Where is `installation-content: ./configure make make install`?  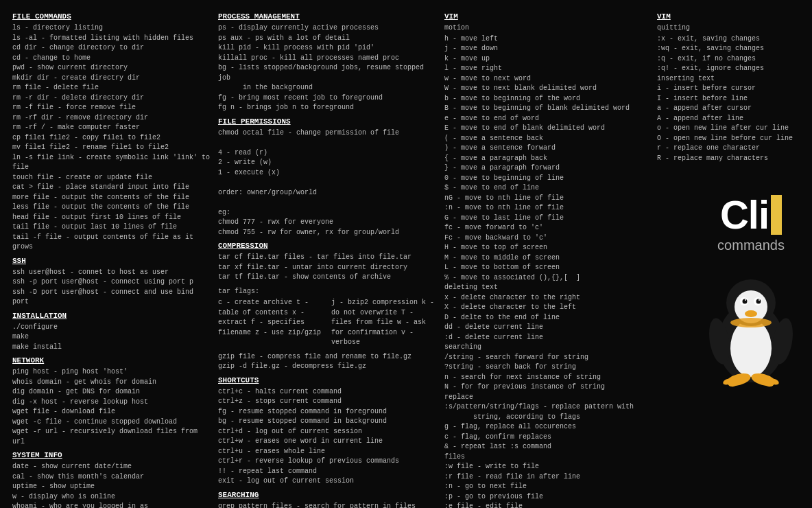
installation-content: ./configure make make install is located at coordinates (112, 338).